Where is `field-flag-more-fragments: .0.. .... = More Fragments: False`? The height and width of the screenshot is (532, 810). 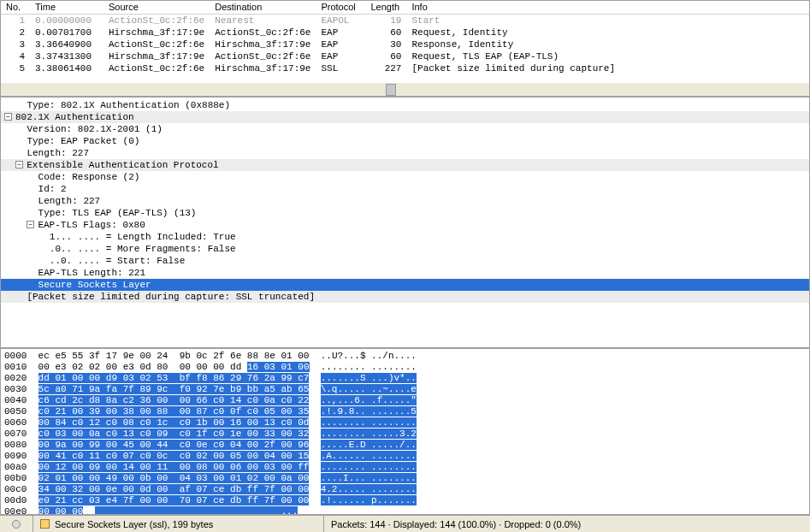 field-flag-more-fragments: .0.. .... = More Fragments: False is located at coordinates (405, 249).